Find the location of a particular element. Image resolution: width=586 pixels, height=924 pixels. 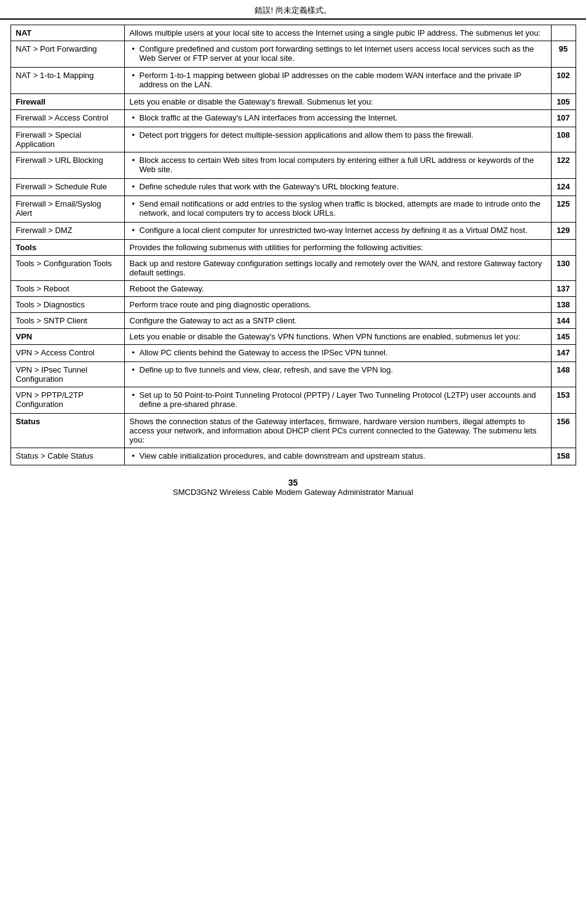

description-cell: Configure predefined and custom port for… is located at coordinates (338, 54).